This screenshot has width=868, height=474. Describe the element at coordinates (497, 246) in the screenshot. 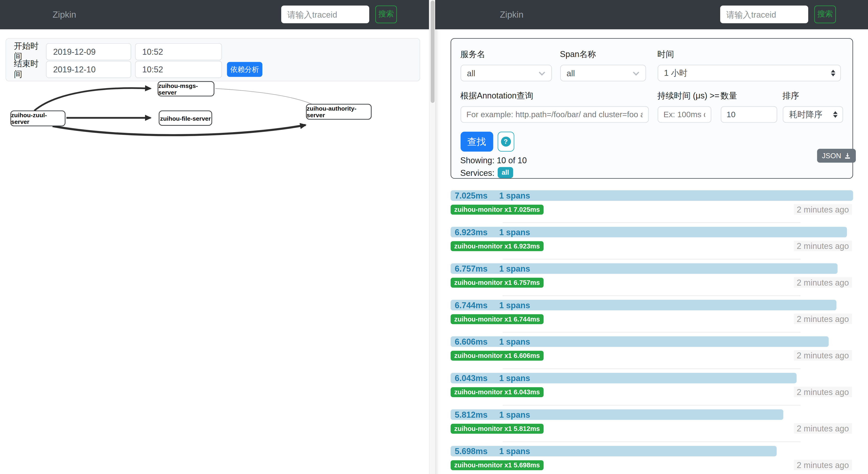

I see `service-span-badge: zuihou-monitor x1 6.923ms` at that location.